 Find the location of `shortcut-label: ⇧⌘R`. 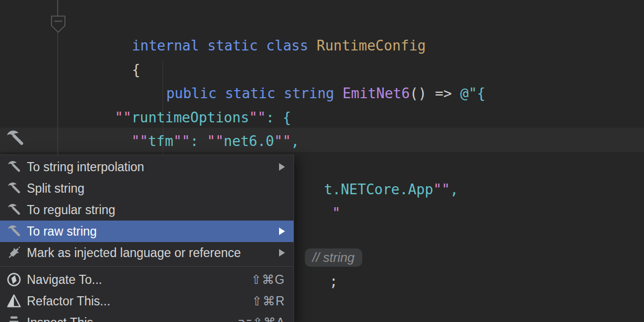

shortcut-label: ⇧⌘R is located at coordinates (268, 302).